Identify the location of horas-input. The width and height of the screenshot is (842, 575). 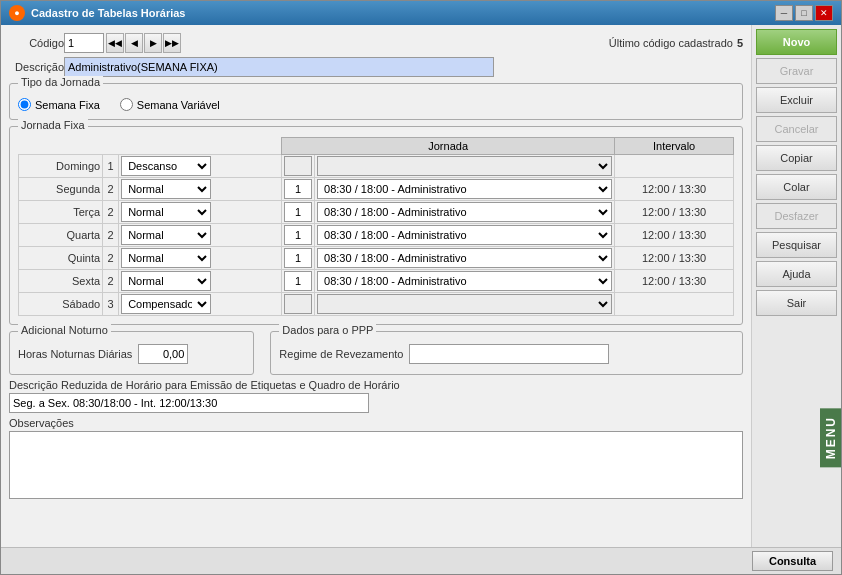
(163, 354).